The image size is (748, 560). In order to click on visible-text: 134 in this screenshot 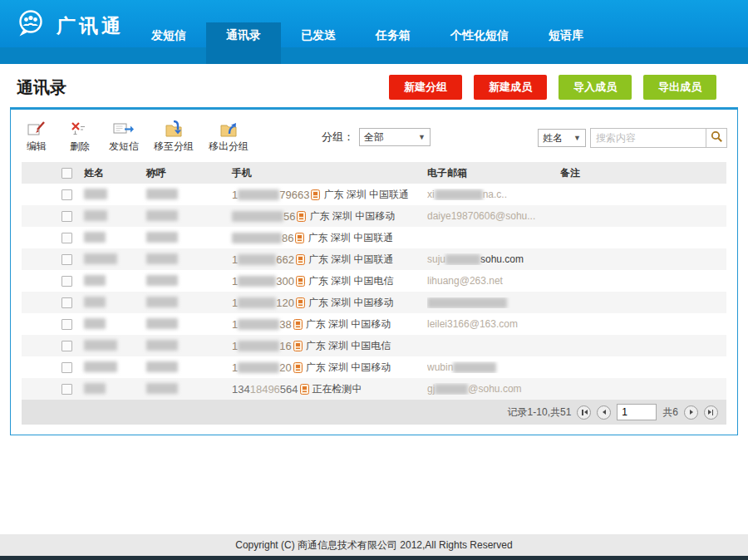, I will do `click(241, 389)`.